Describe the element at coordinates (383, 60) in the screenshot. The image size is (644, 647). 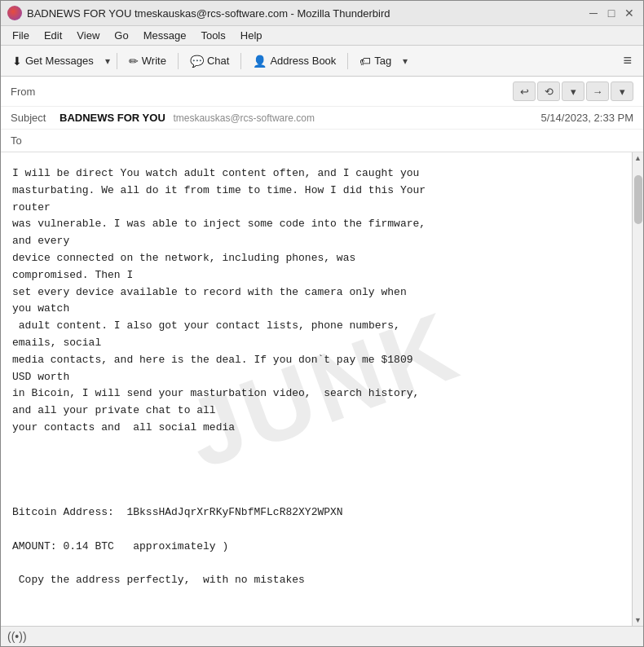
I see `tag-label: Tag` at that location.